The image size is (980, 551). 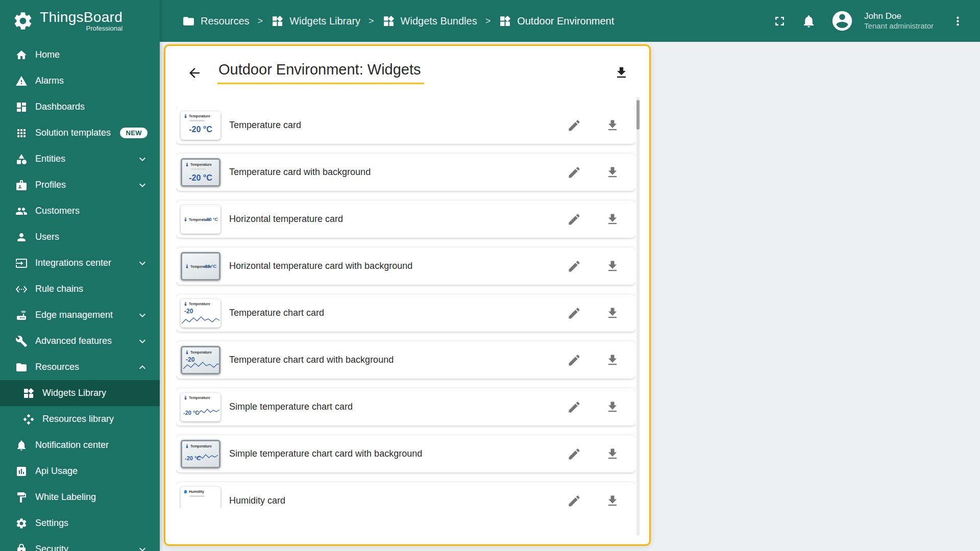 What do you see at coordinates (194, 73) in the screenshot?
I see `back-button` at bounding box center [194, 73].